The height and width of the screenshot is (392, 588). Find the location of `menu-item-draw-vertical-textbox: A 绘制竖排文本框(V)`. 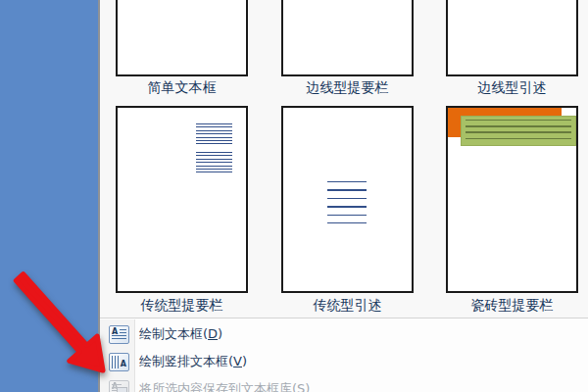

menu-item-draw-vertical-textbox: A 绘制竖排文本框(V) is located at coordinates (344, 362).